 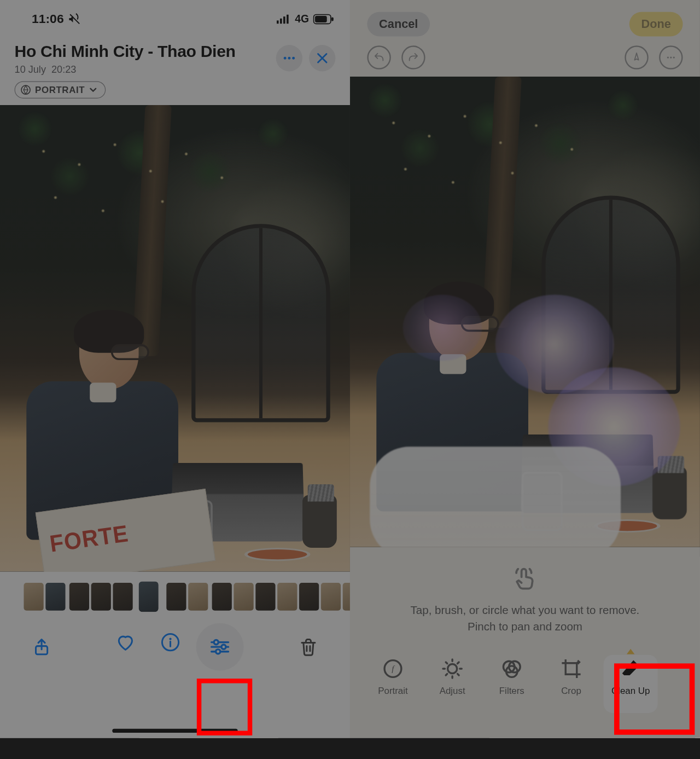 I want to click on aperture-icon: f, so click(x=393, y=669).